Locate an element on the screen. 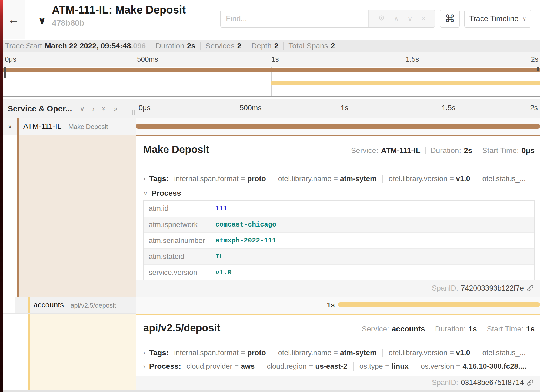 The height and width of the screenshot is (392, 540). trace-collapse-icon: ∨ is located at coordinates (42, 20).